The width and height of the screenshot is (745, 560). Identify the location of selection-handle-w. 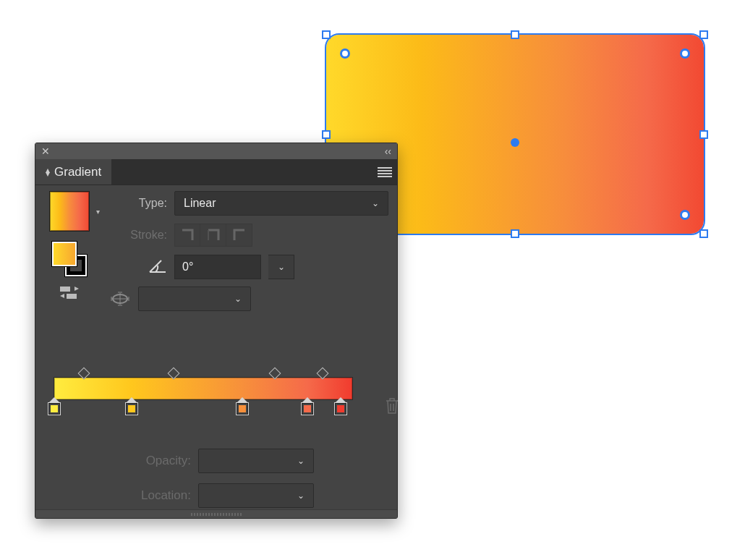
(326, 135).